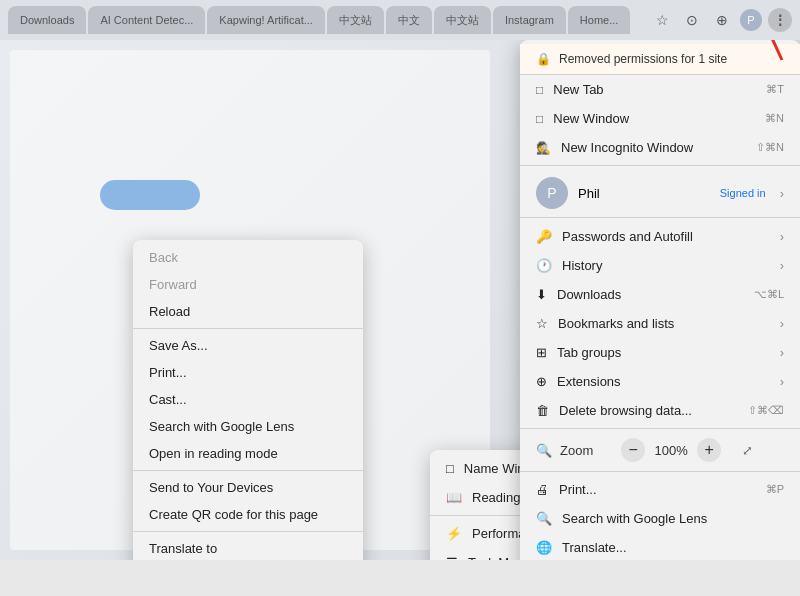 The image size is (800, 596). Describe the element at coordinates (248, 312) in the screenshot. I see `ctx-reload: Reload` at that location.